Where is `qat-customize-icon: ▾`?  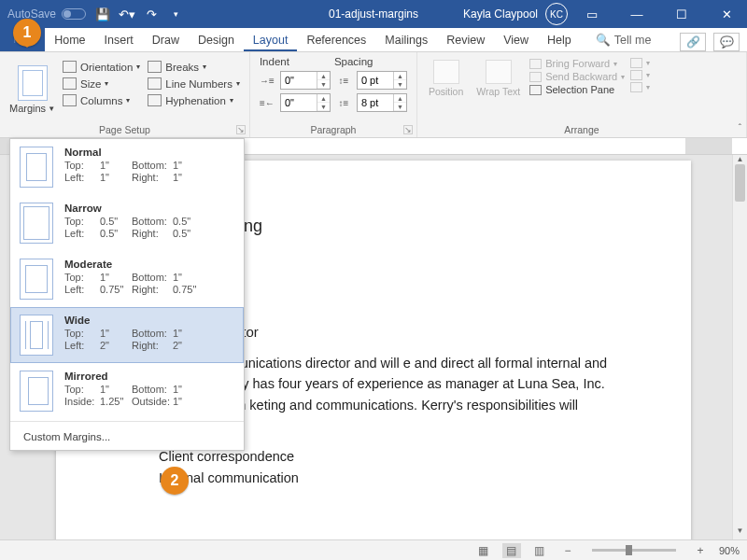 qat-customize-icon: ▾ is located at coordinates (176, 14).